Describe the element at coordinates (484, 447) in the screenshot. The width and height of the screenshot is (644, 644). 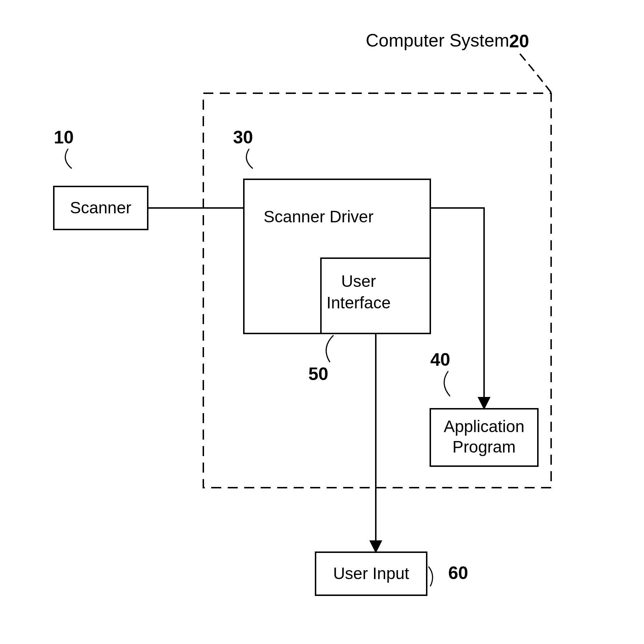
I see `app-label-line2: Program` at that location.